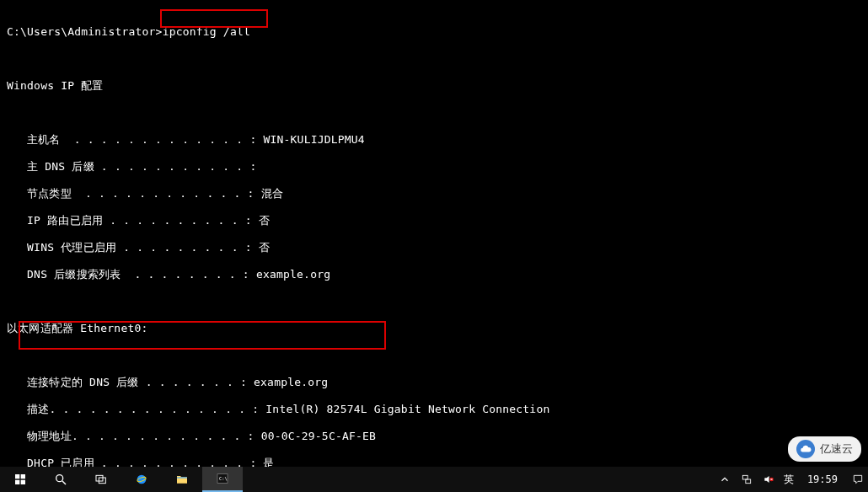 The height and width of the screenshot is (492, 868). Describe the element at coordinates (824, 449) in the screenshot. I see `watermark-badge: 亿速云` at that location.